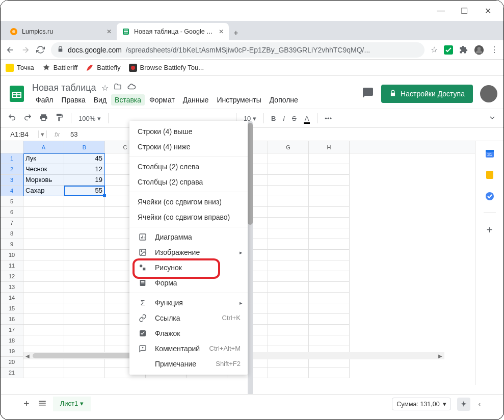 This screenshot has width=504, height=420. I want to click on menu-comment: КомментарийCtrl+Alt+M, so click(189, 349).